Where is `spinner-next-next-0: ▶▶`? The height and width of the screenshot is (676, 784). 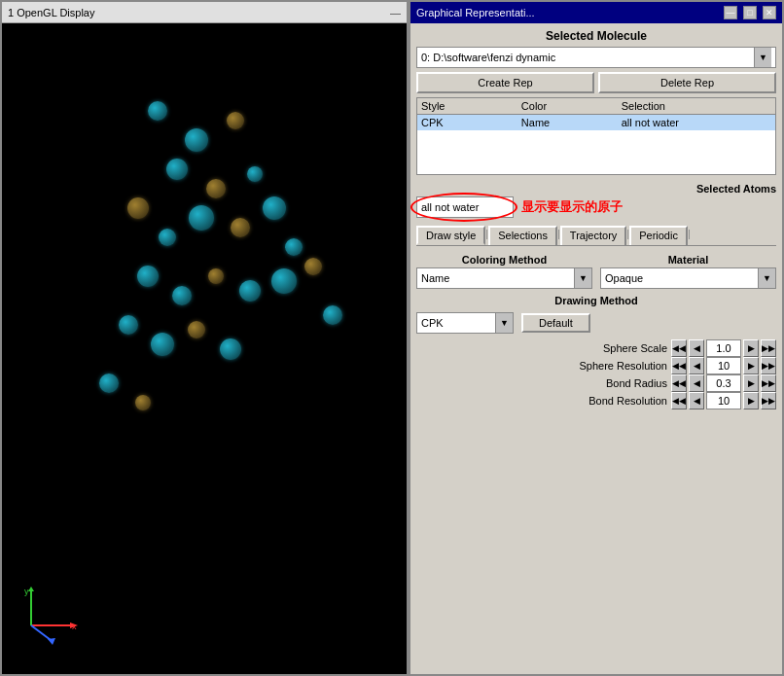 spinner-next-next-0: ▶▶ is located at coordinates (768, 348).